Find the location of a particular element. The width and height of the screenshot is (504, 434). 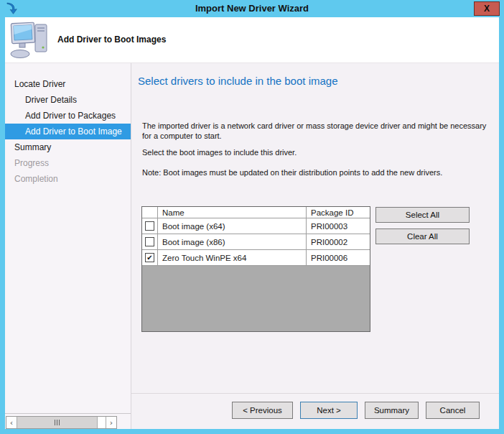

clear-all-button: Clear All is located at coordinates (422, 236).